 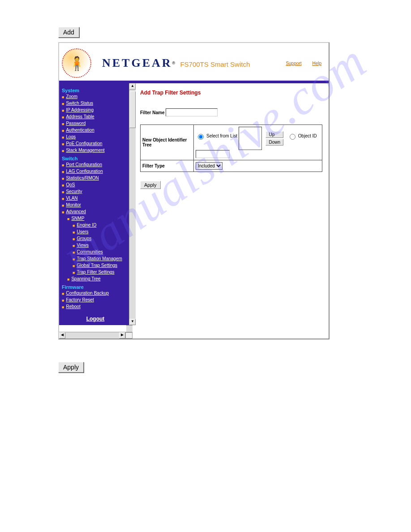 I want to click on help-link: Help, so click(x=317, y=64).